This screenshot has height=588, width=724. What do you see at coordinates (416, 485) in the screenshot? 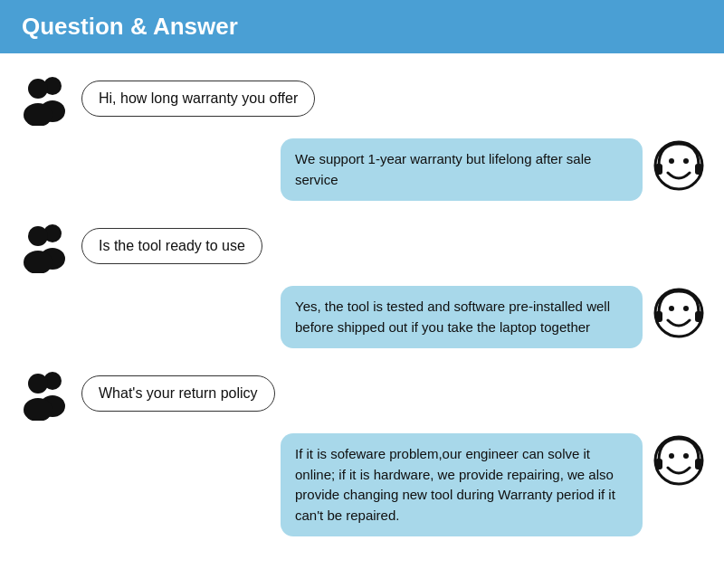
I see `agent-row-3: If it is sofeware problem,our engineer c…` at bounding box center [416, 485].